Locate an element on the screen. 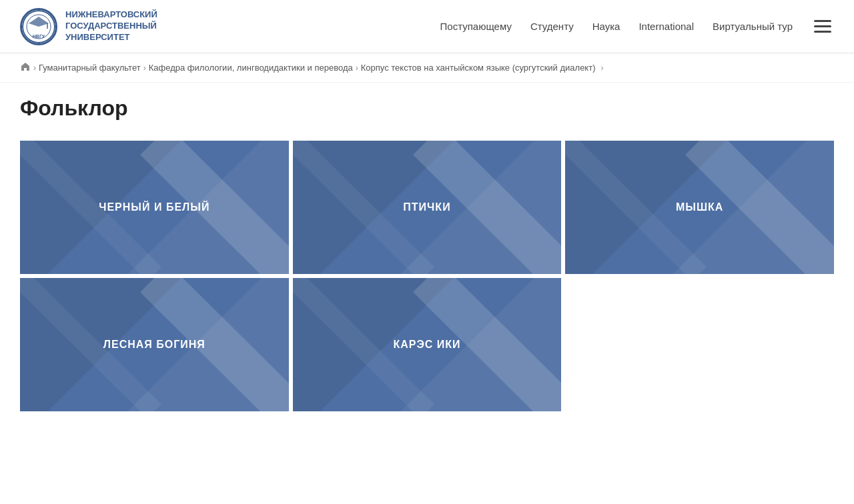  card-cherny-i-bely: ЧЕРНЫЙ И БЕЛЫЙ is located at coordinates (155, 207).